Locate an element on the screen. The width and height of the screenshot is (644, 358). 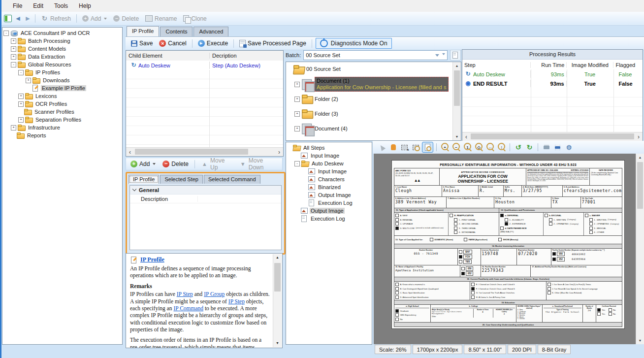
tree-item: + Data Extraction is located at coordinates (62, 57).